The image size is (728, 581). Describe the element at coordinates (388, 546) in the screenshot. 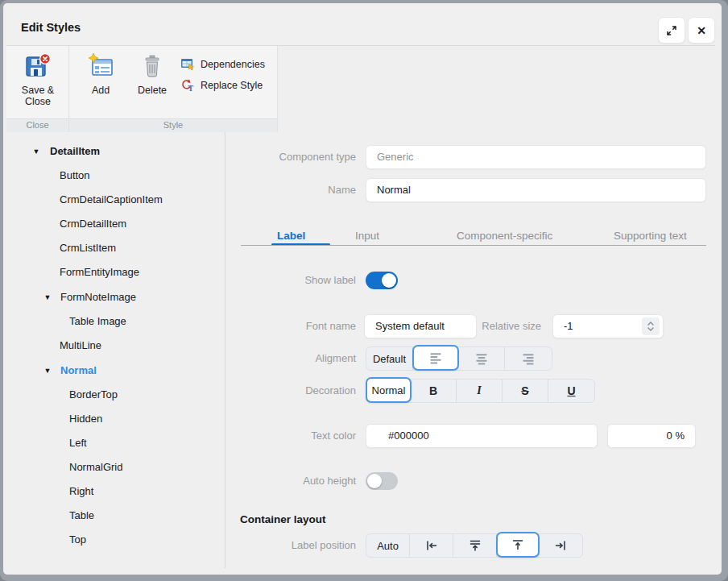

I see `label-position-auto-button: Auto` at that location.